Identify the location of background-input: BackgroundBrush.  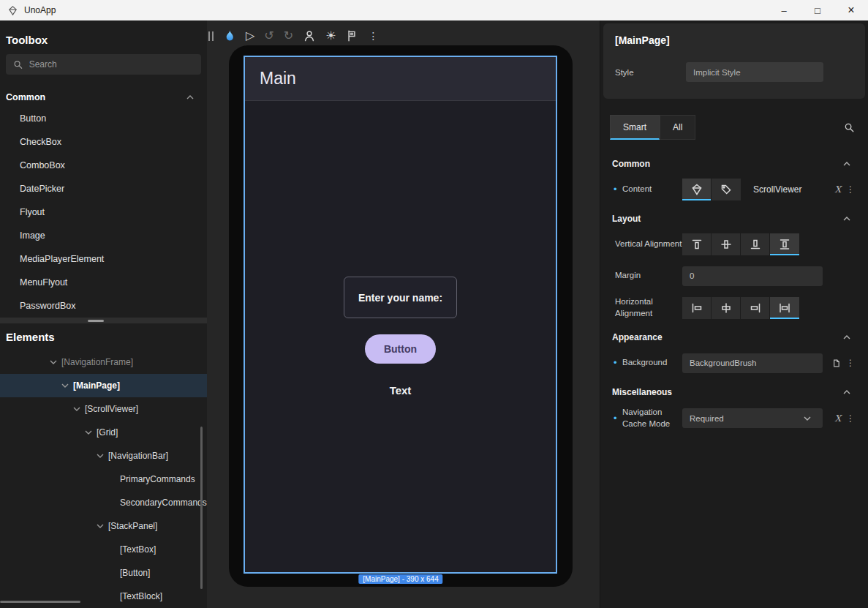
(752, 363).